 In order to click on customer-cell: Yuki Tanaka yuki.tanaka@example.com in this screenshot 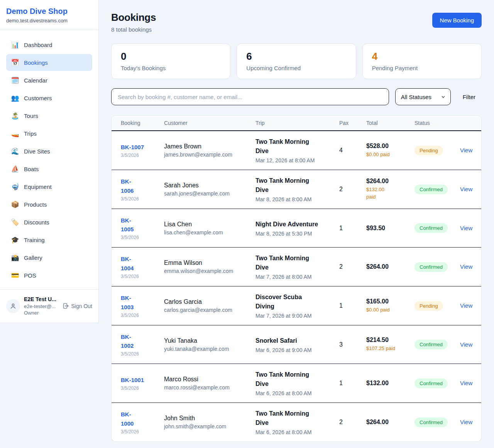, I will do `click(210, 345)`.